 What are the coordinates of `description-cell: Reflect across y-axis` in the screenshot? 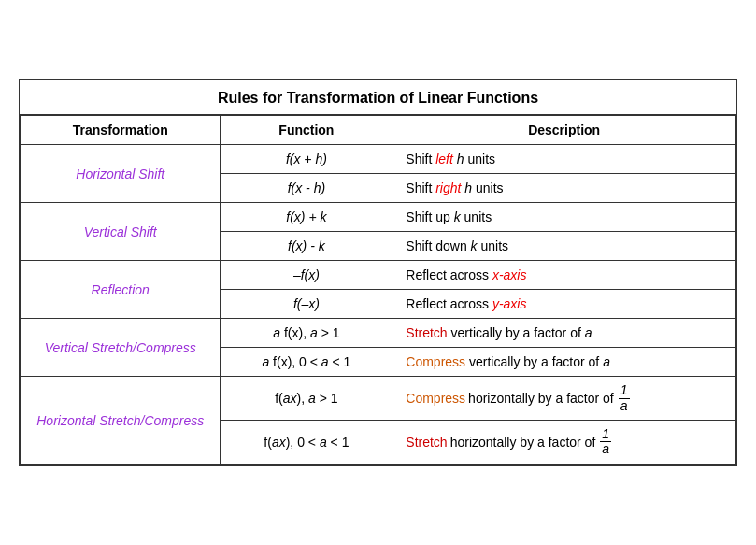 It's located at (564, 305).